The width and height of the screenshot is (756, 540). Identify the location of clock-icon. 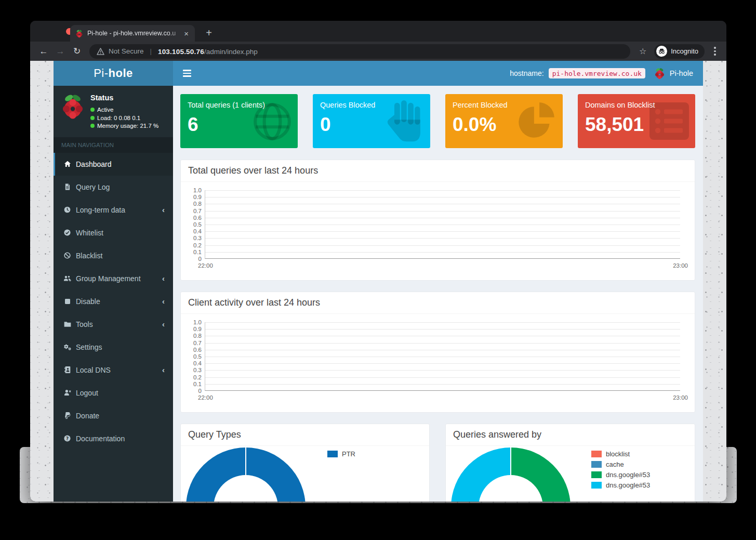
(68, 210).